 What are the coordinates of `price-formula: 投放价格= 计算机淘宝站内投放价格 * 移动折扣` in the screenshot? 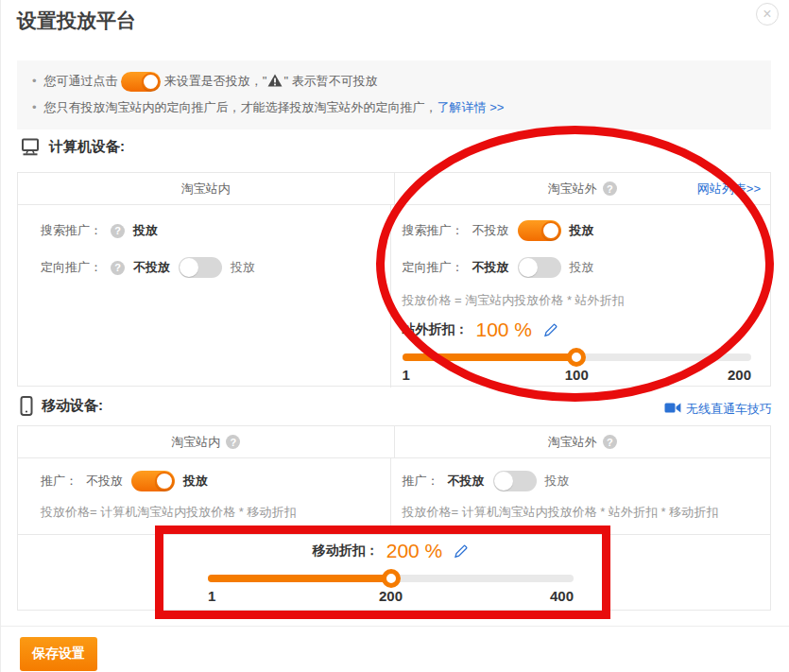 It's located at (215, 512).